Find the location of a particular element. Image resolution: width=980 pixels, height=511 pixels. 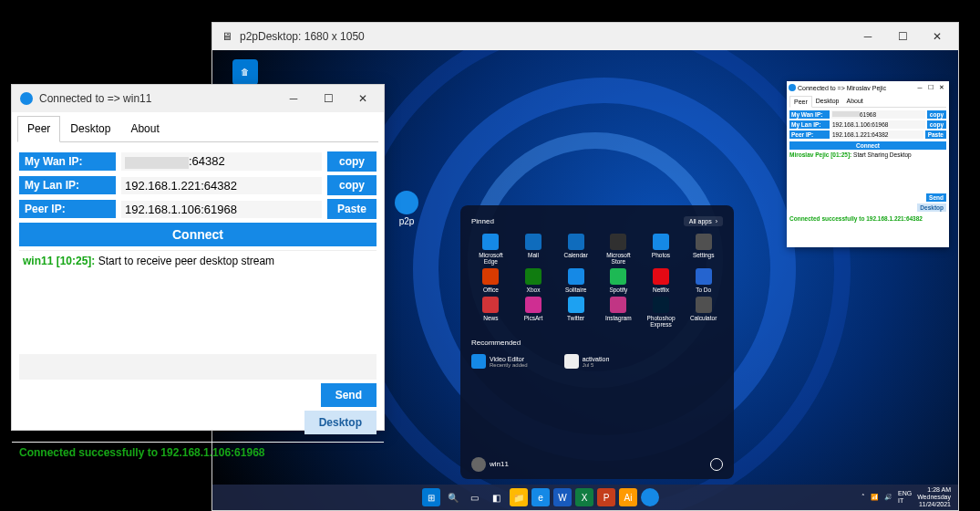

recommended-label: Recommended is located at coordinates (496, 343).